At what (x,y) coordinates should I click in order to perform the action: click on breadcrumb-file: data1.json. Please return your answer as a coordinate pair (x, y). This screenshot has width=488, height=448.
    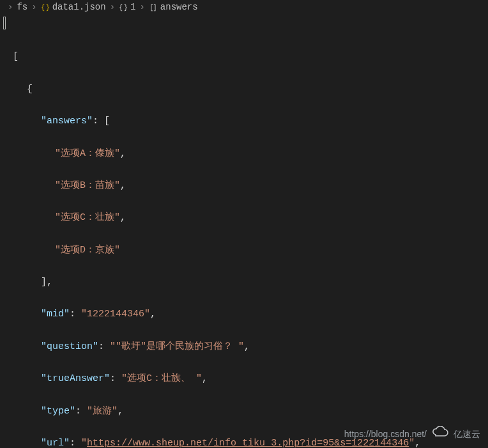
    Looking at the image, I should click on (79, 8).